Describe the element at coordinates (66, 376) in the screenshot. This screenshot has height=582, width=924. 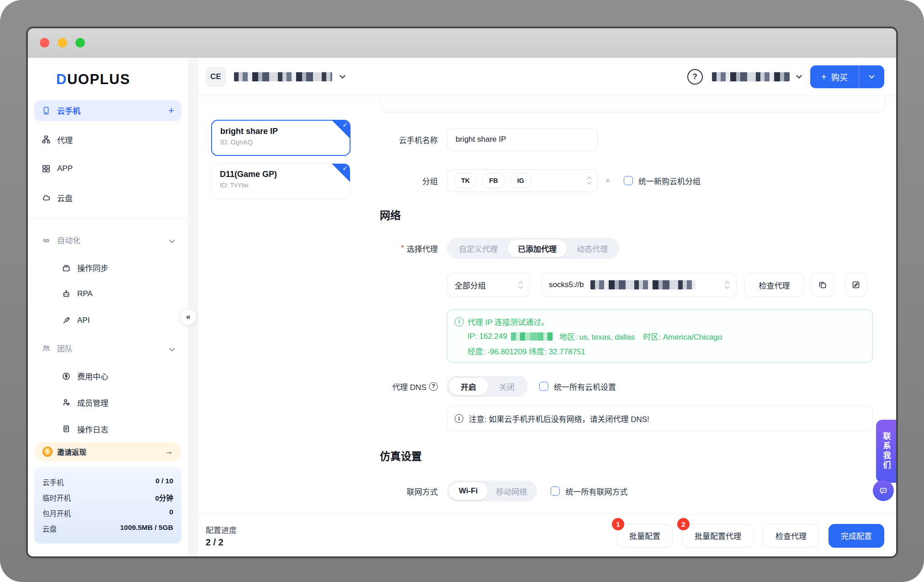
I see `dollar-circle-icon` at that location.